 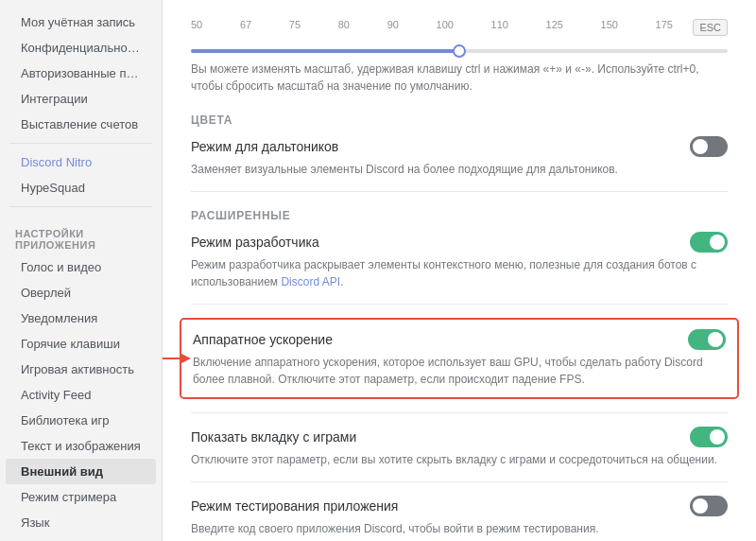 I want to click on app-testing-knob, so click(x=700, y=506).